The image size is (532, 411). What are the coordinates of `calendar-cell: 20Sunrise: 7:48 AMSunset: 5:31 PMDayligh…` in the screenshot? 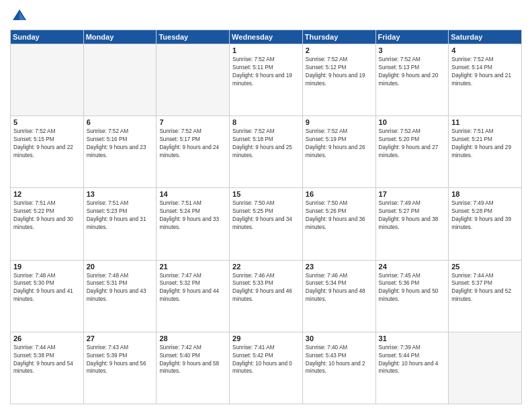 It's located at (120, 295).